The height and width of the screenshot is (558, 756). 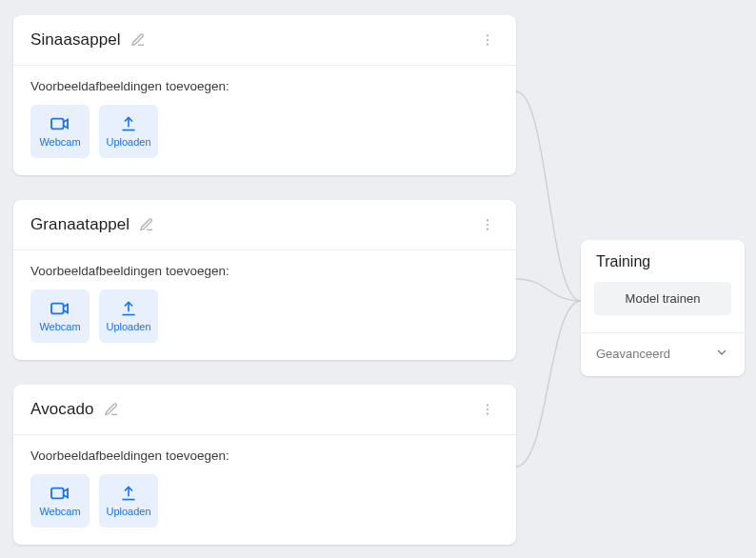 I want to click on advanced-toggle: Geavanceerd, so click(x=663, y=354).